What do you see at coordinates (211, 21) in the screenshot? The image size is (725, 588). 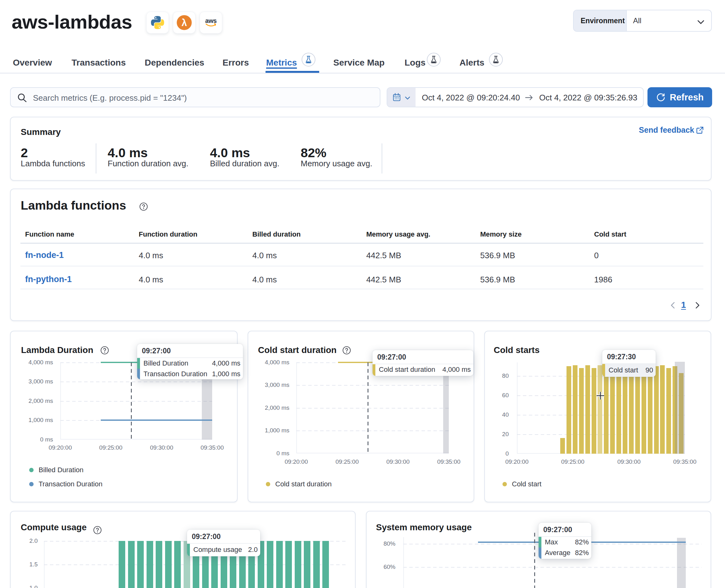 I see `svg-text: aws` at bounding box center [211, 21].